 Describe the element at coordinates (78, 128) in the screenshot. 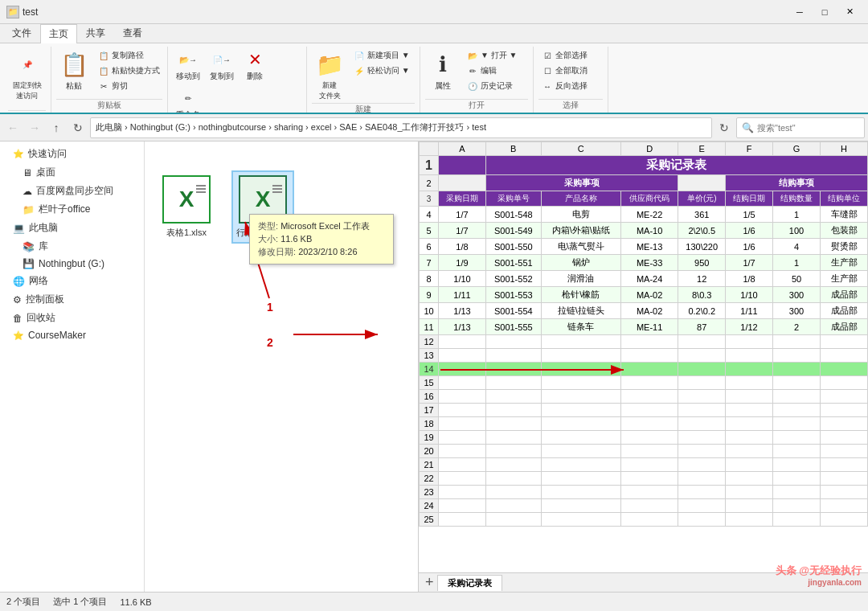

I see `refresh-button: ↻` at that location.